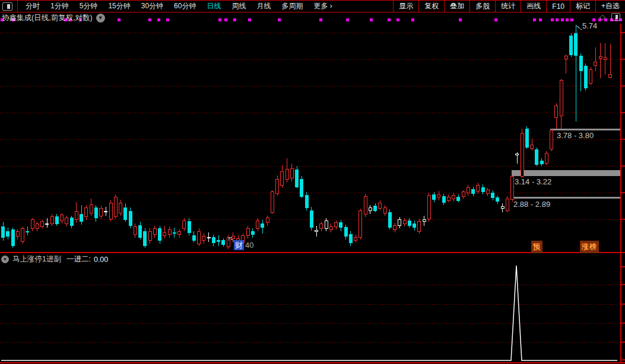 The height and width of the screenshot is (364, 625). What do you see at coordinates (312, 18) in the screenshot?
I see `title-bar: 协鑫集成(日线,前复权,对数) ▼ ◇` at bounding box center [312, 18].